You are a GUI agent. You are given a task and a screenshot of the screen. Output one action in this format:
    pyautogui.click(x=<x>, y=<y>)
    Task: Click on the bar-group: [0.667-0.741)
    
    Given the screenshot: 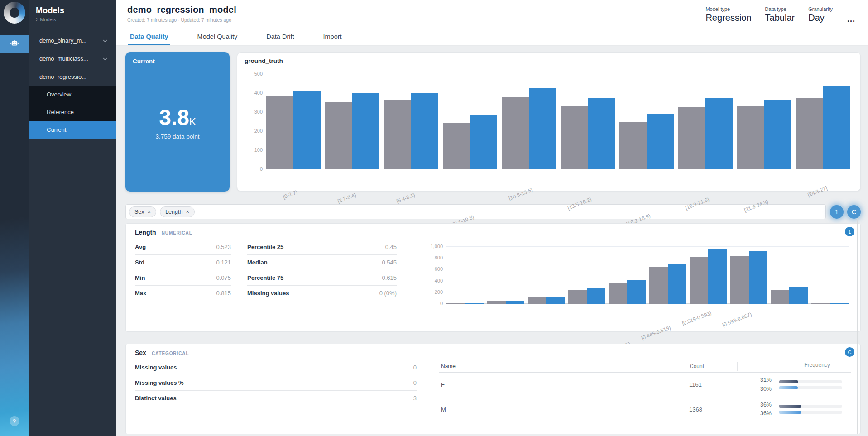 What is the action you would take?
    pyautogui.click(x=790, y=296)
    